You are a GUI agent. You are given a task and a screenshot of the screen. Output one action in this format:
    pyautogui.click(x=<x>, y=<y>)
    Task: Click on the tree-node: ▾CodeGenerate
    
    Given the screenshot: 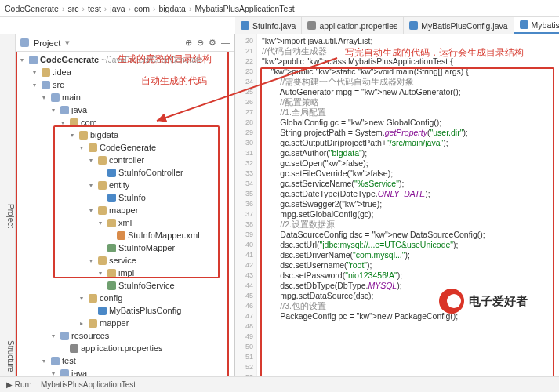 What is the action you would take?
    pyautogui.click(x=125, y=147)
    